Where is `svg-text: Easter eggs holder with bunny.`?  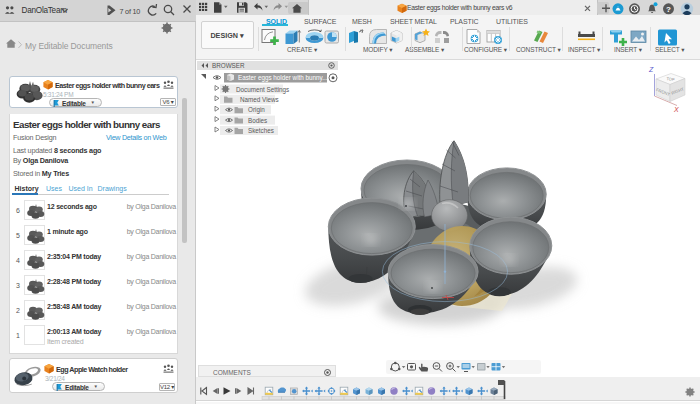 svg-text: Easter eggs holder with bunny. is located at coordinates (283, 78).